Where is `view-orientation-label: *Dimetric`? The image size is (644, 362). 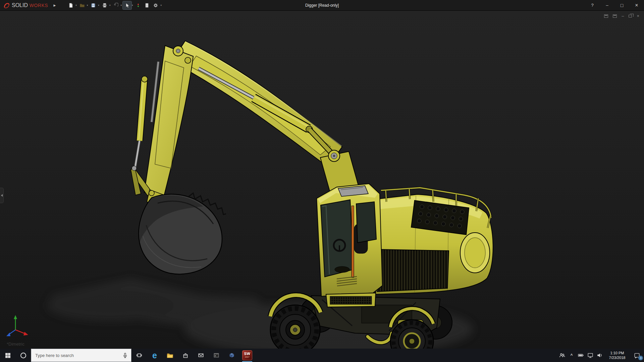 view-orientation-label: *Dimetric is located at coordinates (15, 344).